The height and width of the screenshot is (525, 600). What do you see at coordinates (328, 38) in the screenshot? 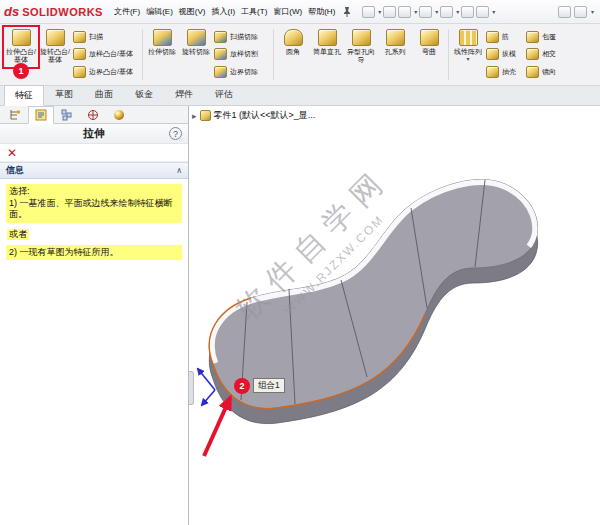
I see `simple-hole-icon` at bounding box center [328, 38].